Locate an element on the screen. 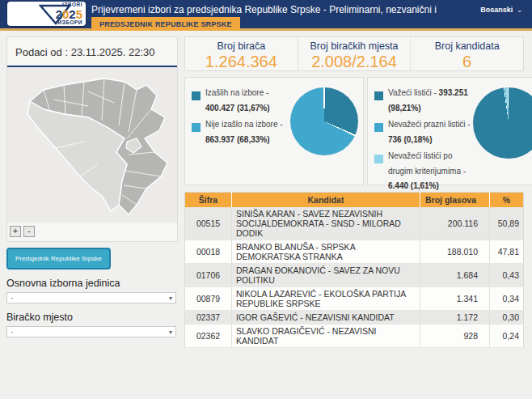 The height and width of the screenshot is (399, 532). cell-candidate: BRANKO BLANUŠA - SRPSKA DEMOKRATSKA STRA… is located at coordinates (327, 251).